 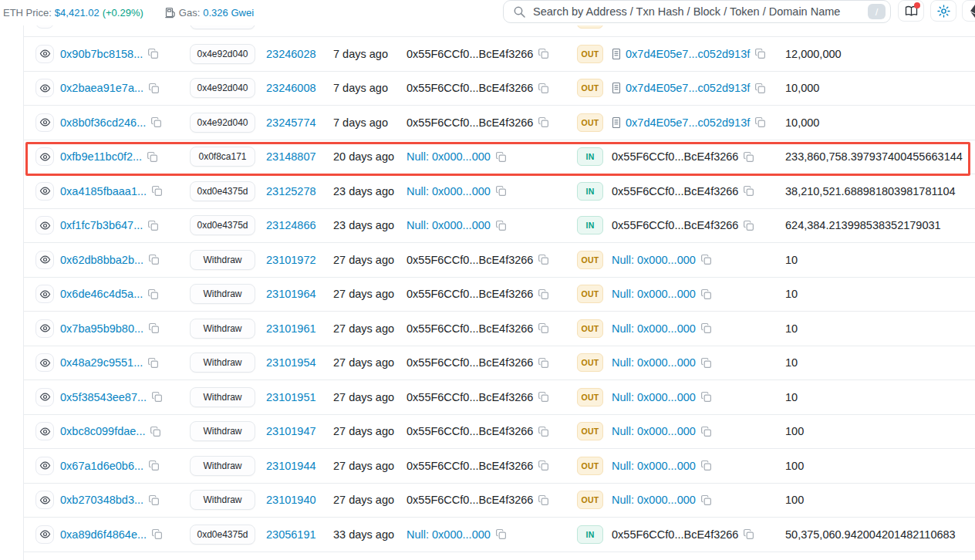 What do you see at coordinates (292, 500) in the screenshot?
I see `block-link: 23101940` at bounding box center [292, 500].